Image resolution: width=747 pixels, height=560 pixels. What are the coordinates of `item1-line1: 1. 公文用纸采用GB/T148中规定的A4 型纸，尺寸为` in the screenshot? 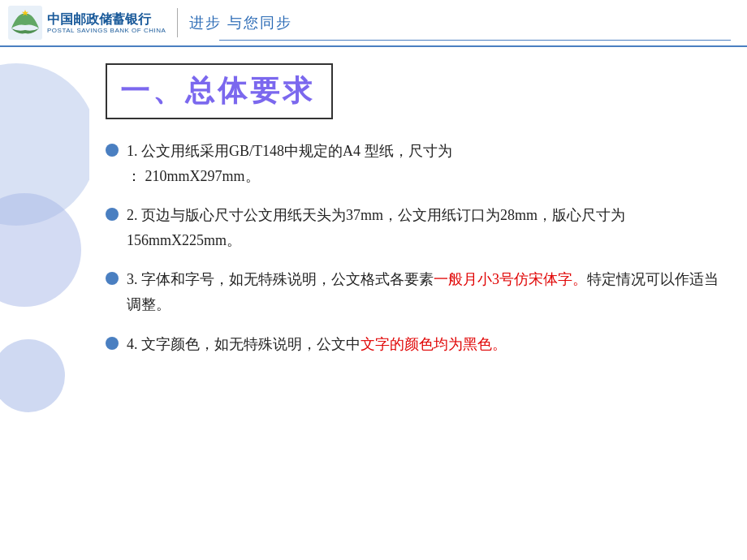 It's located at (289, 151).